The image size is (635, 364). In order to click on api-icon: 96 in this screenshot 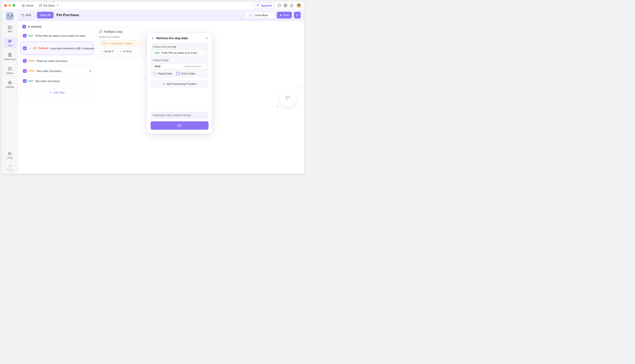, I will do `click(10, 28)`.